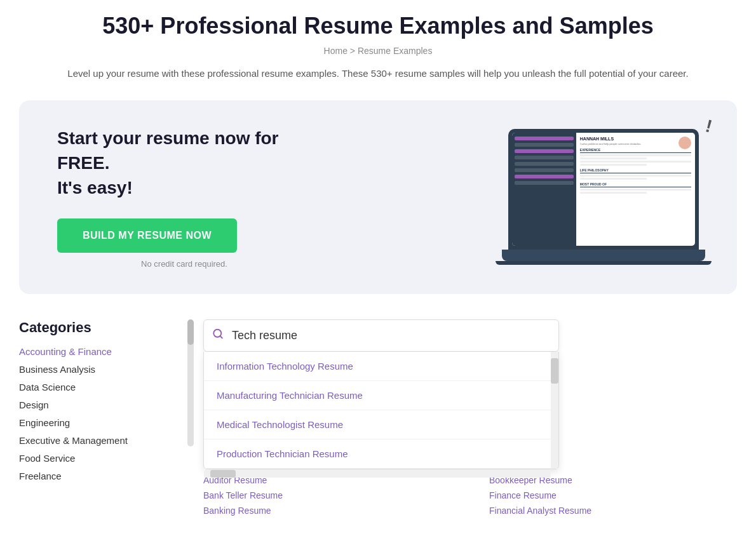  What do you see at coordinates (102, 441) in the screenshot?
I see `list-item: Executive & Management` at bounding box center [102, 441].